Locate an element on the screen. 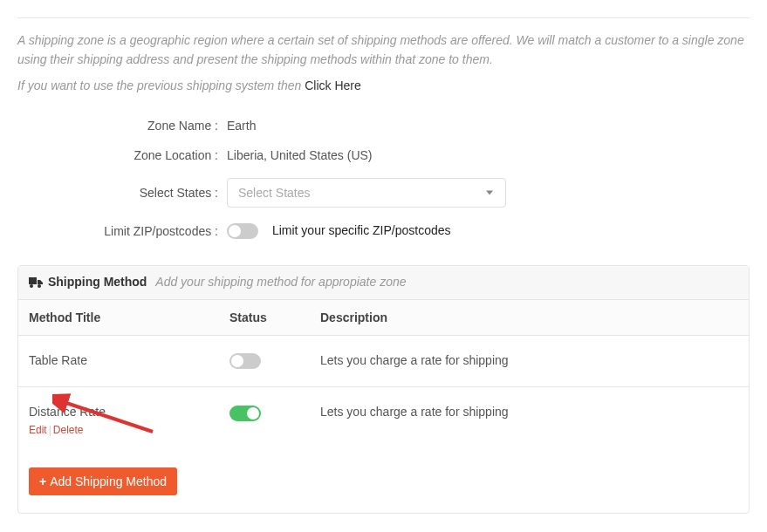 The image size is (767, 532). intro-secondary: If you want to use the previous shipping… is located at coordinates (384, 85).